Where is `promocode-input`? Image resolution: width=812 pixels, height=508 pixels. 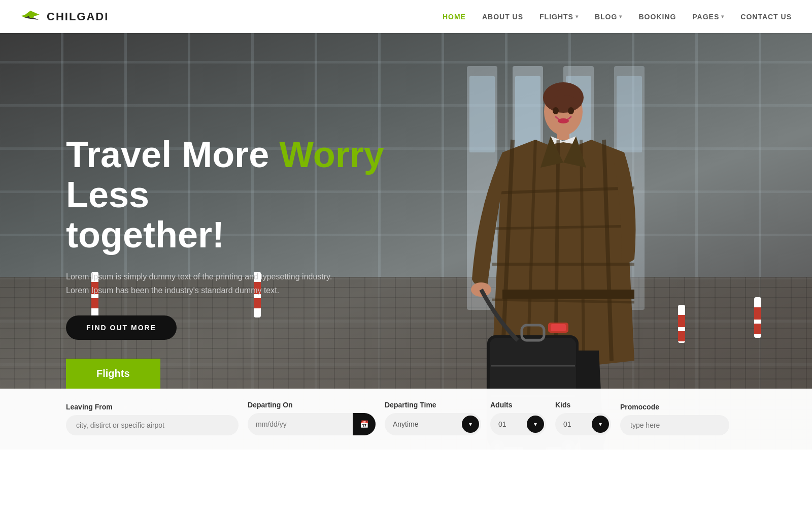 promocode-input is located at coordinates (675, 425).